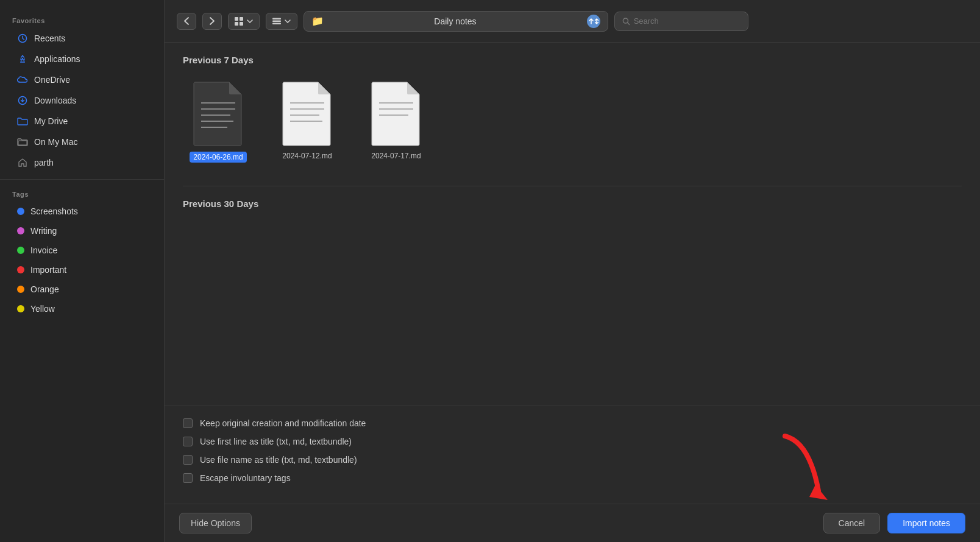  I want to click on sidebar-item-screenshots: Screenshots, so click(82, 211).